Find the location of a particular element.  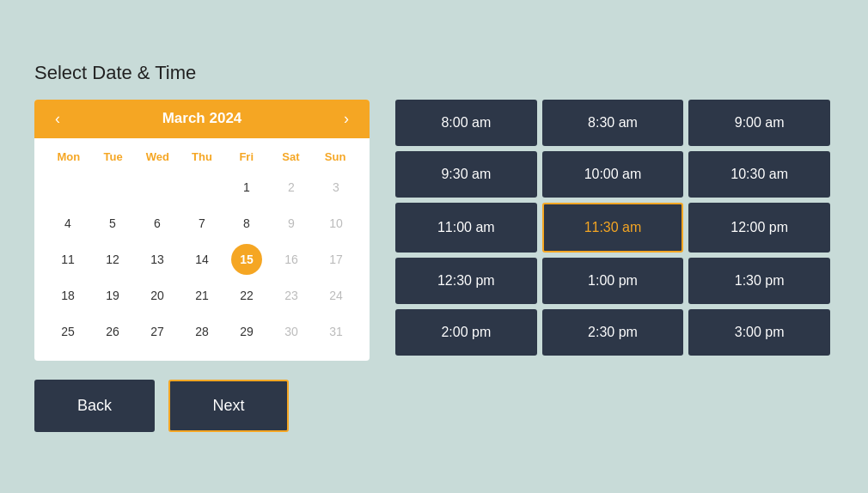

calendar-day: 31 is located at coordinates (336, 332).